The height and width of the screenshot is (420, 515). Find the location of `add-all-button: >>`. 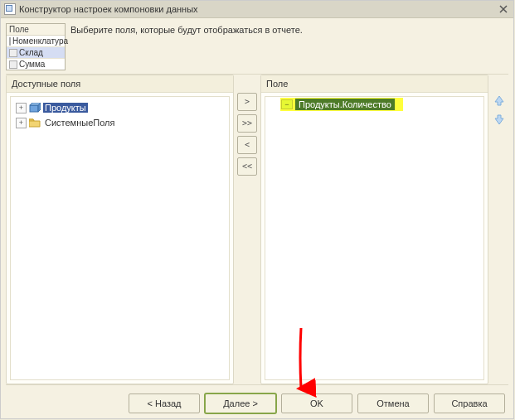

add-all-button: >> is located at coordinates (247, 123).